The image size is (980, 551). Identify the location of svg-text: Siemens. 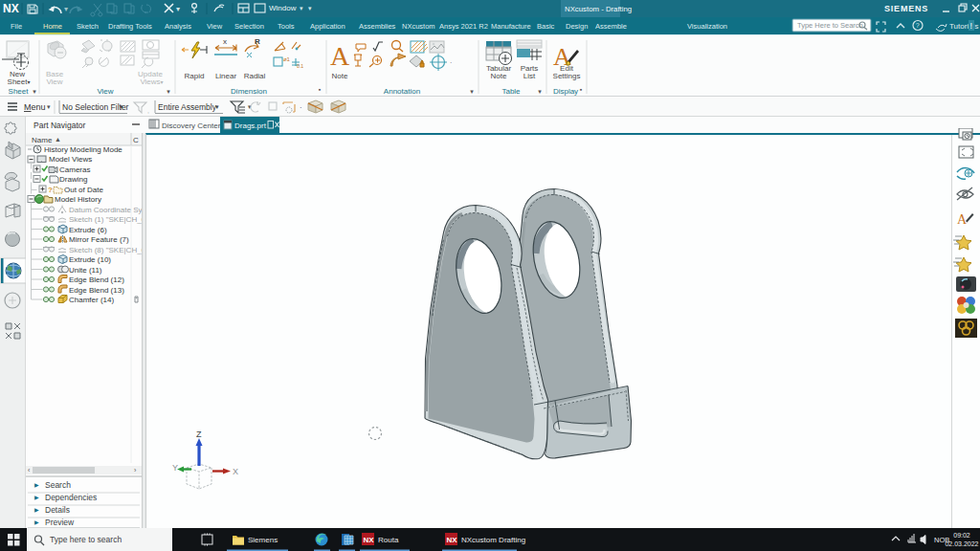
(262, 540).